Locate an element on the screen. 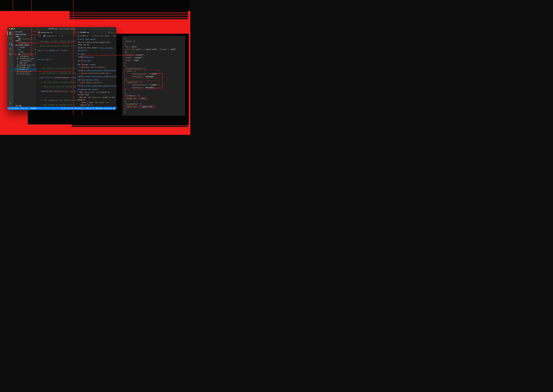 The image size is (553, 392). callout-ts-def: "_typescript": { "fontCharacter": "\\E08… is located at coordinates (142, 85).